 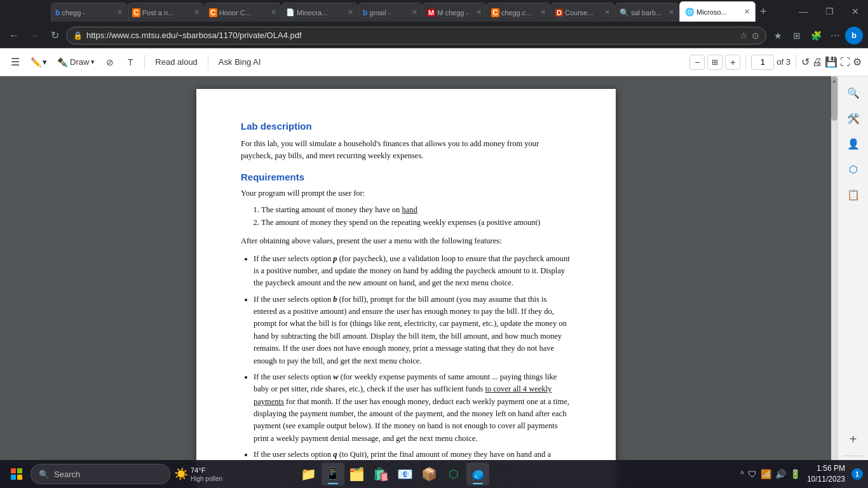 What do you see at coordinates (320, 12) in the screenshot?
I see `tab-4: 📄 Minecra... ✕` at bounding box center [320, 12].